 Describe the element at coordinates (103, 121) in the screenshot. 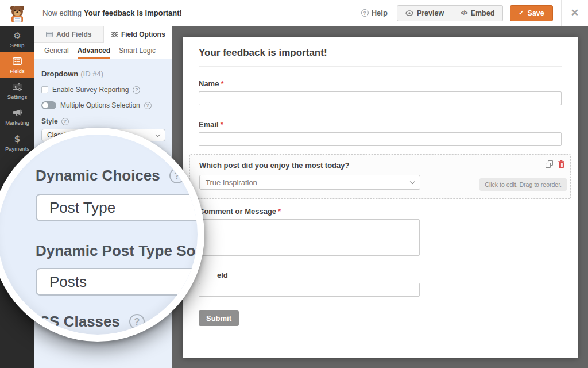

I see `style-label-row: Style ?` at that location.